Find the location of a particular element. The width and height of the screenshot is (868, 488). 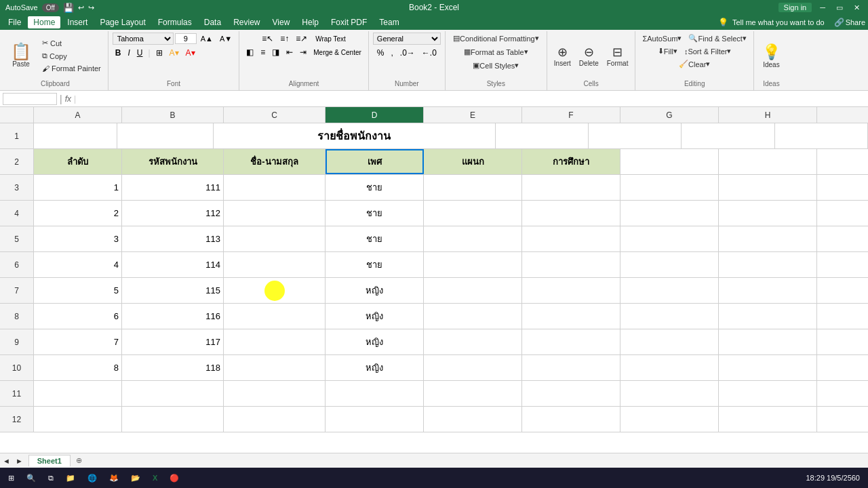

menu-file: File is located at coordinates (15, 22).